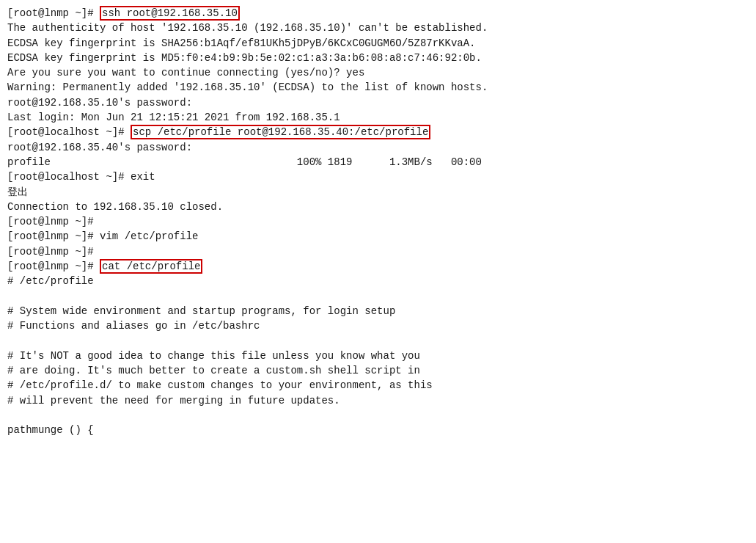 The width and height of the screenshot is (756, 543). What do you see at coordinates (378, 58) in the screenshot?
I see `terminal-line: ECDSA key fingerprint is MD5:f0:e4:b9:9b…` at bounding box center [378, 58].